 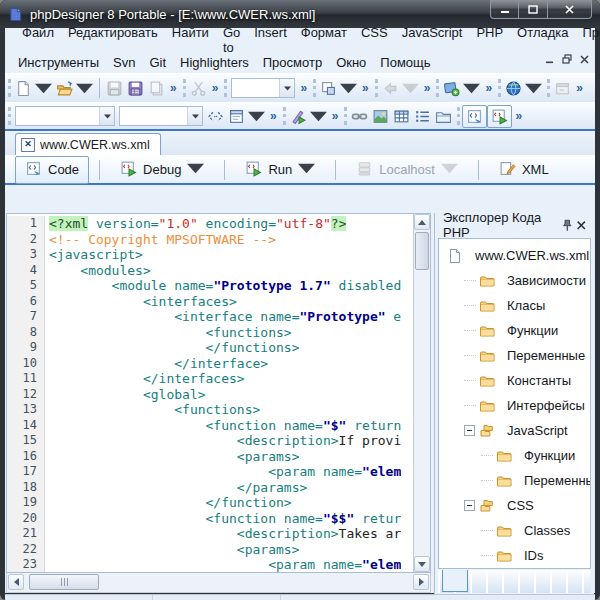 I want to click on arrow-left-button, so click(x=400, y=88).